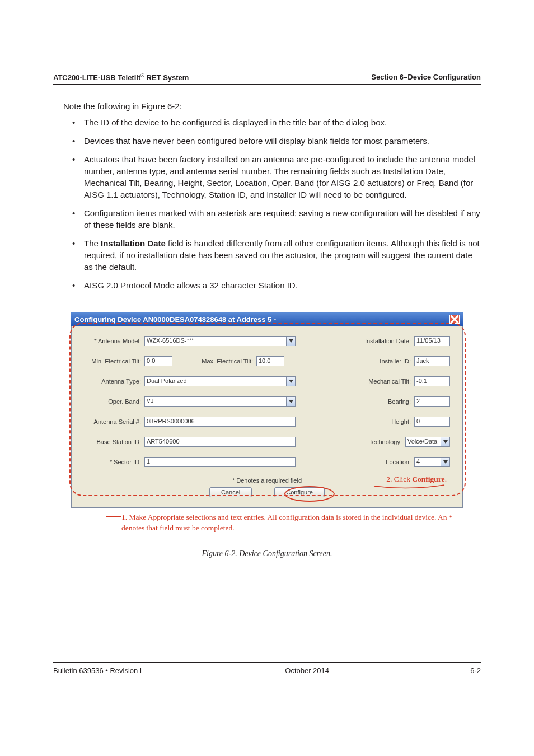 This screenshot has width=534, height=756. What do you see at coordinates (167, 381) in the screenshot?
I see `select-value: Dual Polarized` at bounding box center [167, 381].